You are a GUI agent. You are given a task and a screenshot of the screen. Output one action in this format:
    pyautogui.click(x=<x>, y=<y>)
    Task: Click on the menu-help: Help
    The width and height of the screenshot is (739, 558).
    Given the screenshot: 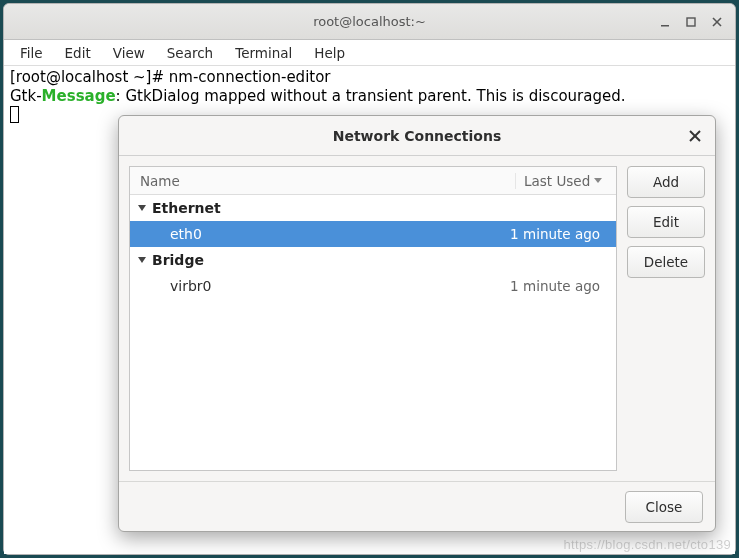 What is the action you would take?
    pyautogui.click(x=330, y=53)
    